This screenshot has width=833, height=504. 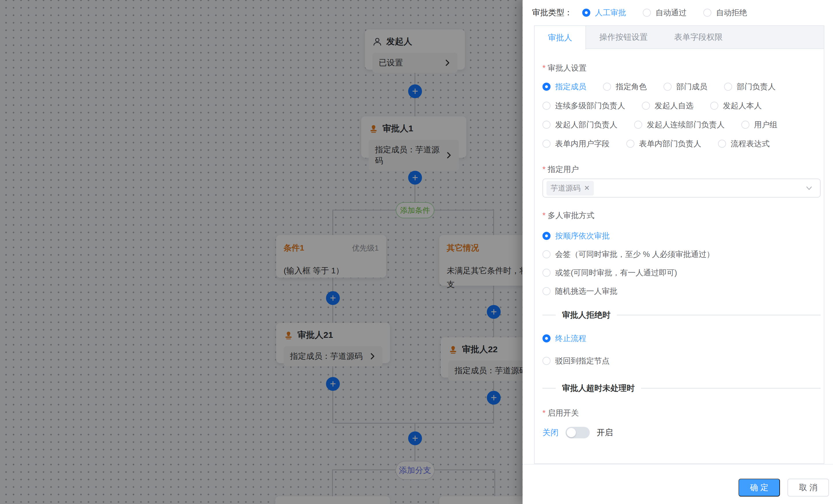 I want to click on radio-initiator-select: 发起人自选, so click(x=668, y=106).